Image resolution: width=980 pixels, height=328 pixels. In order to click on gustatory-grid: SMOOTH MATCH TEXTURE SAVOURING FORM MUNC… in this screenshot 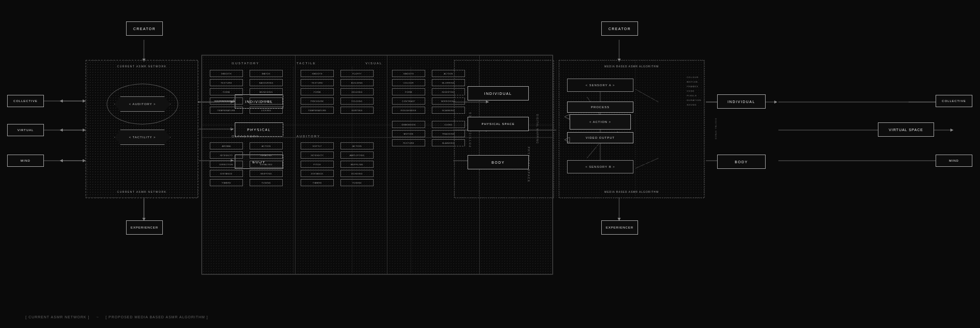, I will do `click(250, 102)`.